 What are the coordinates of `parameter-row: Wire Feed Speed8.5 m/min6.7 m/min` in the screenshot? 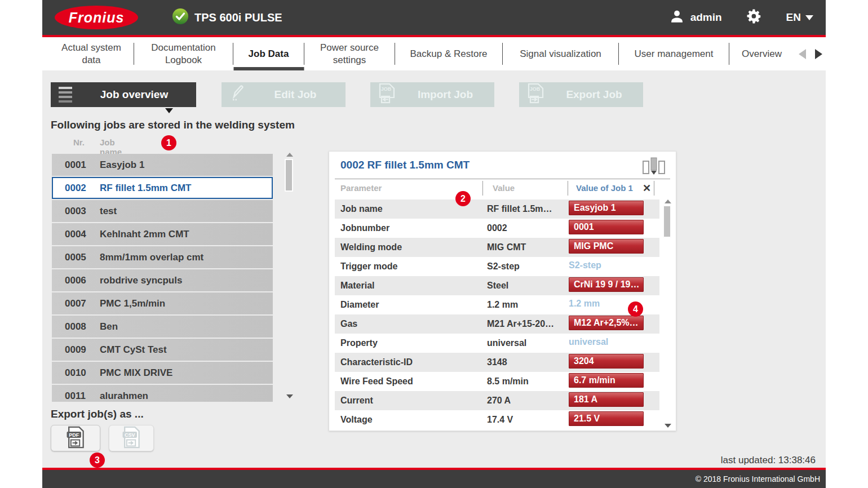 It's located at (497, 381).